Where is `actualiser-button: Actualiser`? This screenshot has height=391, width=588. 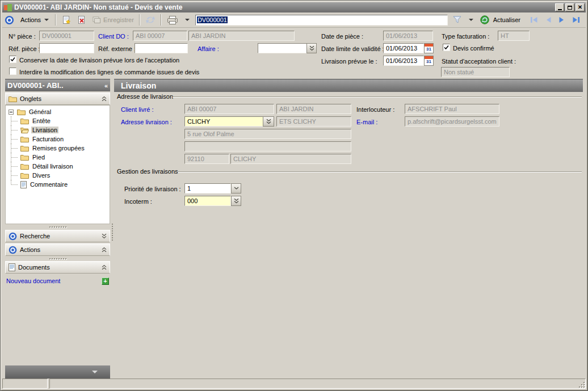 actualiser-button: Actualiser is located at coordinates (502, 20).